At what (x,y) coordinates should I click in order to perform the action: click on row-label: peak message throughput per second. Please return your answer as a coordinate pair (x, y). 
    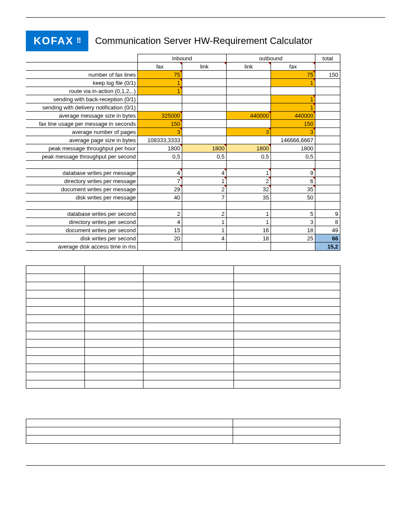
    Looking at the image, I should click on (82, 157).